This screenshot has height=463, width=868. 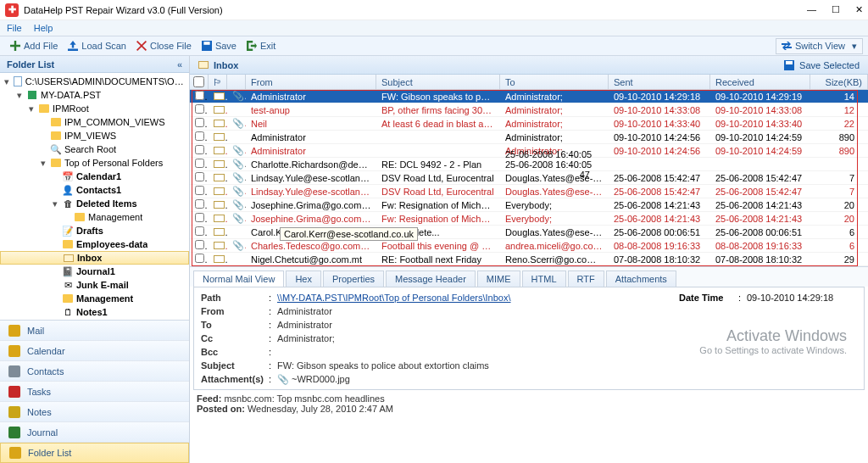 I want to click on message-row: AdministratorAdministrator;09-10-2010 14…, so click(x=529, y=137).